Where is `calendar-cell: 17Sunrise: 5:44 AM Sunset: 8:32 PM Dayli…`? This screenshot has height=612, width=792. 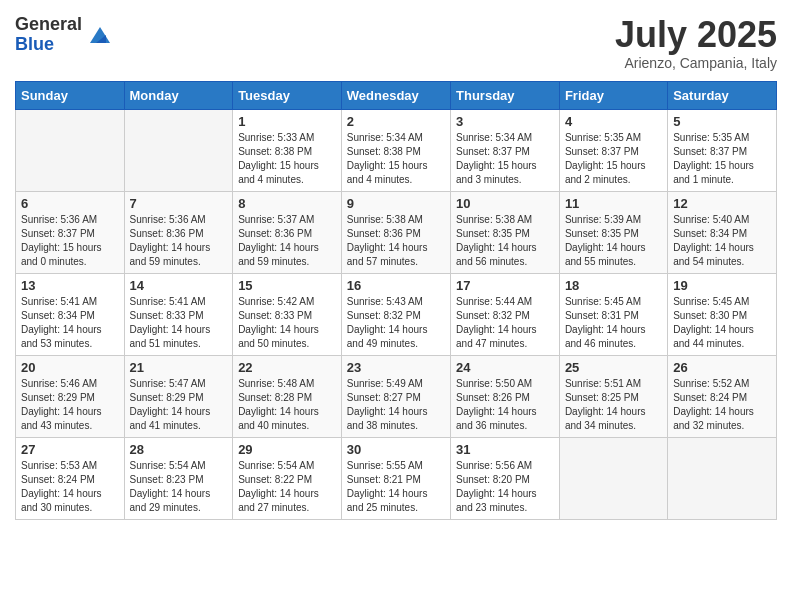 calendar-cell: 17Sunrise: 5:44 AM Sunset: 8:32 PM Dayli… is located at coordinates (506, 314).